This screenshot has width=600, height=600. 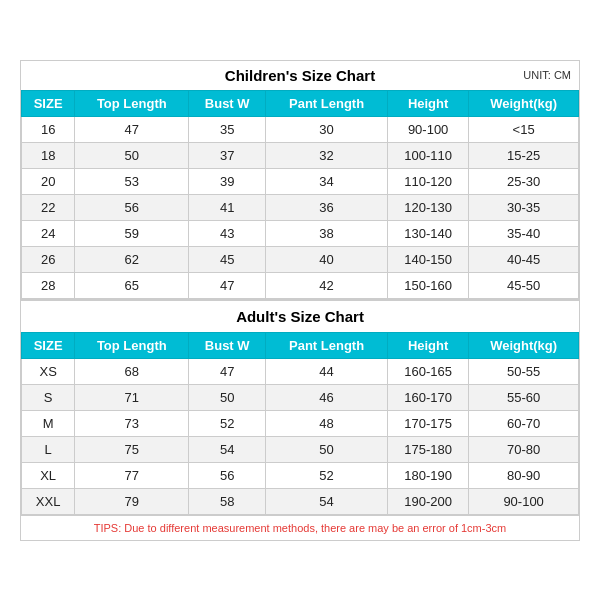 I want to click on table-cell: 58, so click(x=228, y=501).